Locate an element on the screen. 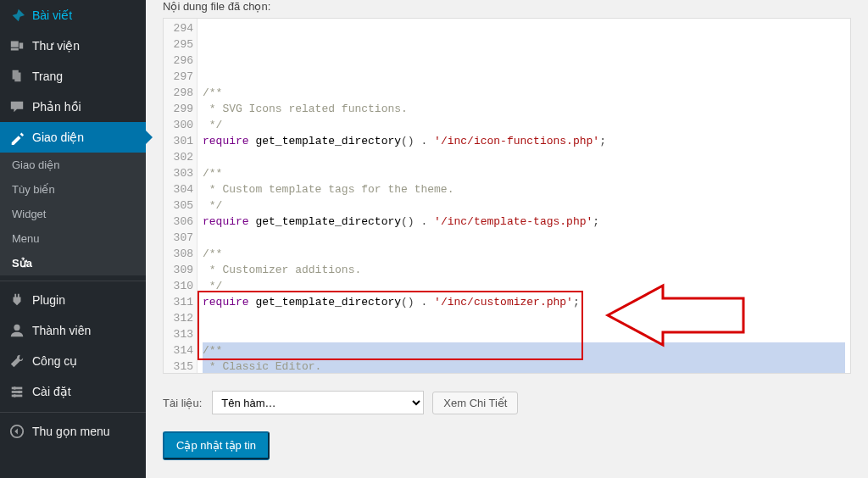 This screenshot has width=868, height=478. submenu-item-editor: Sửa is located at coordinates (73, 263).